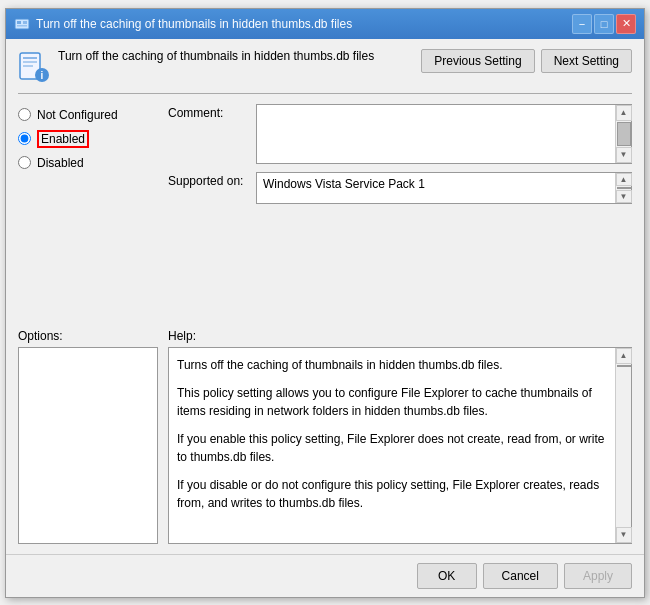 The image size is (650, 605). I want to click on disabled-option: Disabled, so click(88, 163).